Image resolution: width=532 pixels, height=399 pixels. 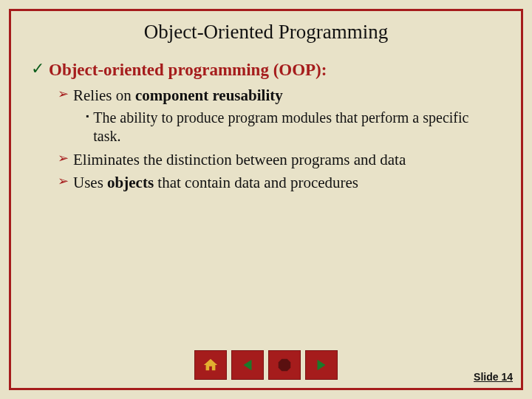 What do you see at coordinates (87, 117) in the screenshot?
I see `square-icon: ▪` at bounding box center [87, 117].